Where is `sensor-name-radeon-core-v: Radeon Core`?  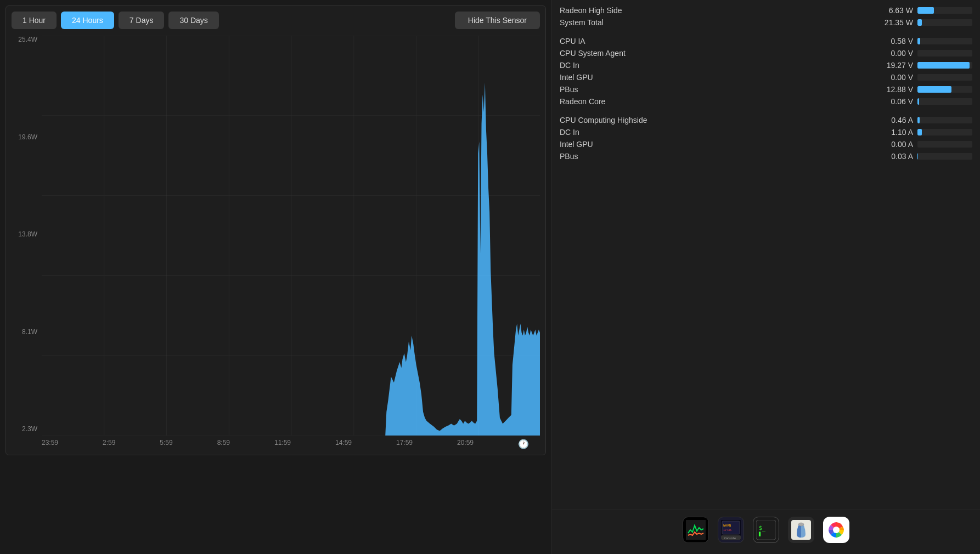
sensor-name-radeon-core-v: Radeon Core is located at coordinates (714, 101).